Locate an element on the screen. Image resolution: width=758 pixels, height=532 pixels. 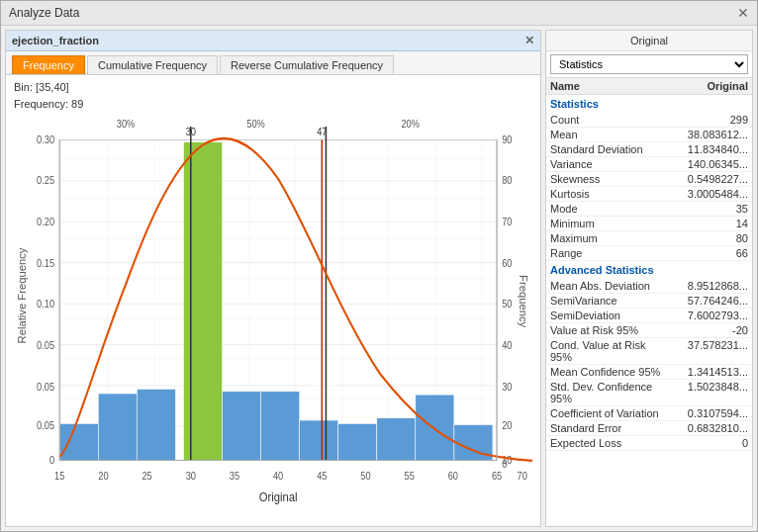
tab-reverse-cumulative: Reverse Cumulative Frequency is located at coordinates (307, 65).